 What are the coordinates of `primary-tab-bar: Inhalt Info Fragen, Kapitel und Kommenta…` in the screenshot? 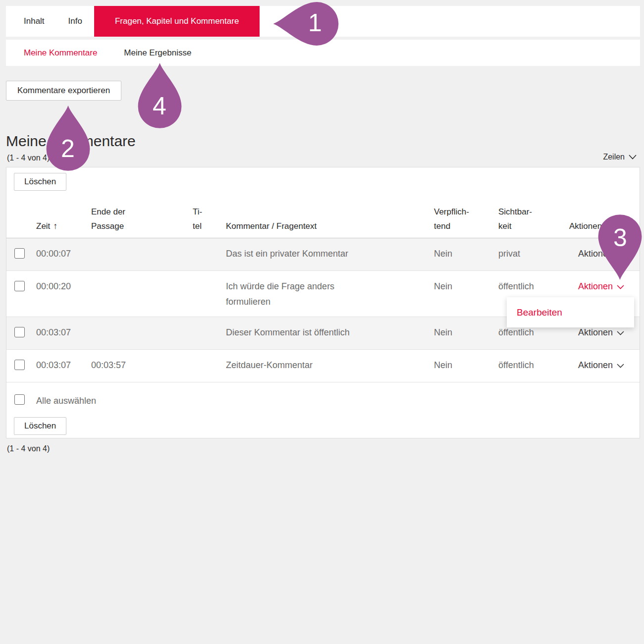 It's located at (323, 21).